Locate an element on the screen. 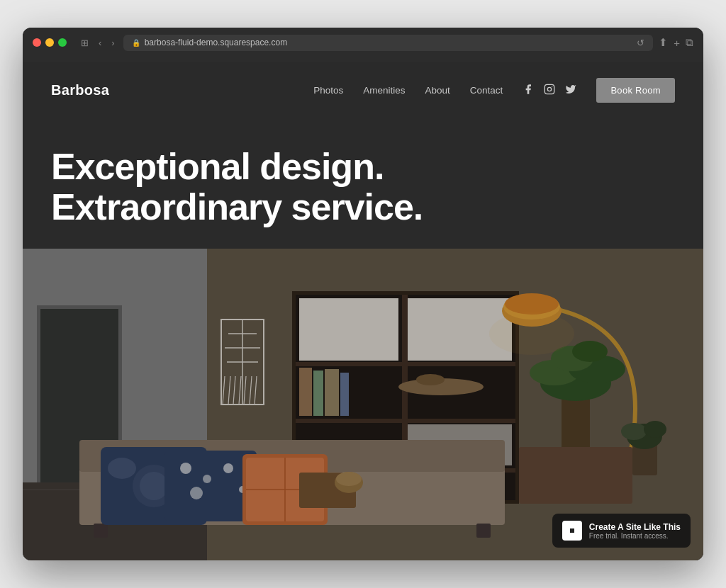  url-text: barbosa-fluid-demo.squarespace.com is located at coordinates (216, 43).